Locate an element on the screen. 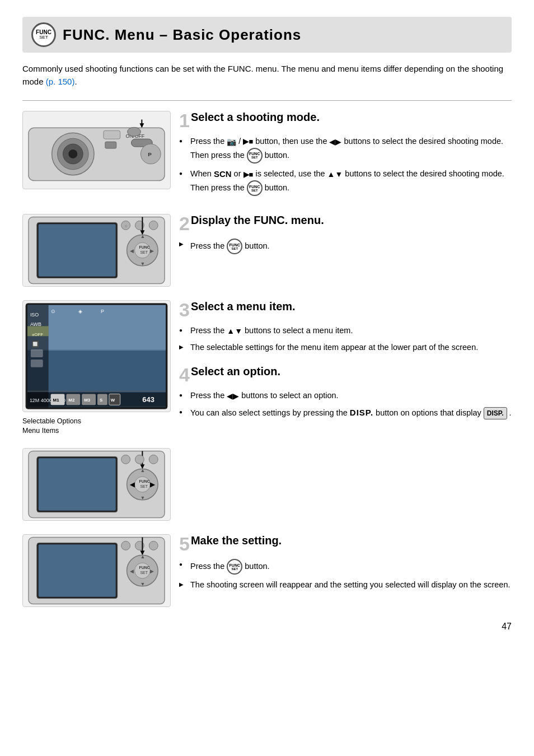  step2-bullet1: Press the FUNCSET button. is located at coordinates (345, 246).